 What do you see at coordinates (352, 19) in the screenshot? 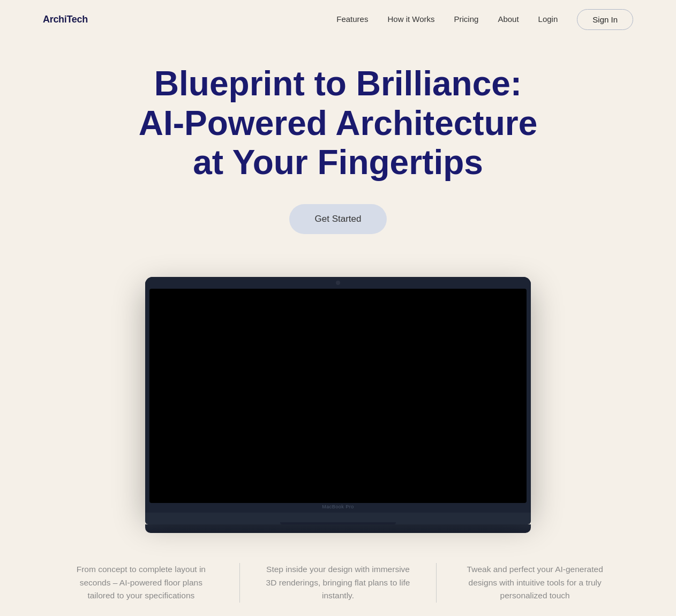
I see `nav-item-features: Features` at bounding box center [352, 19].